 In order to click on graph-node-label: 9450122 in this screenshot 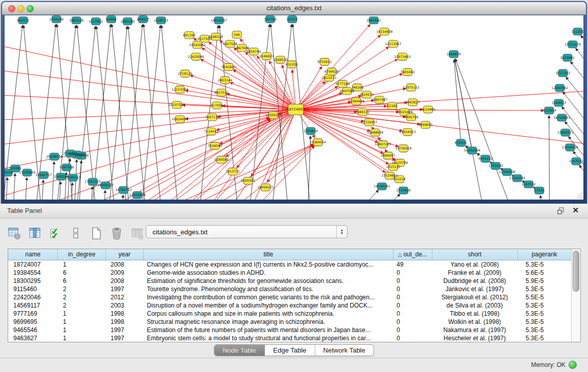, I will do `click(486, 159)`.